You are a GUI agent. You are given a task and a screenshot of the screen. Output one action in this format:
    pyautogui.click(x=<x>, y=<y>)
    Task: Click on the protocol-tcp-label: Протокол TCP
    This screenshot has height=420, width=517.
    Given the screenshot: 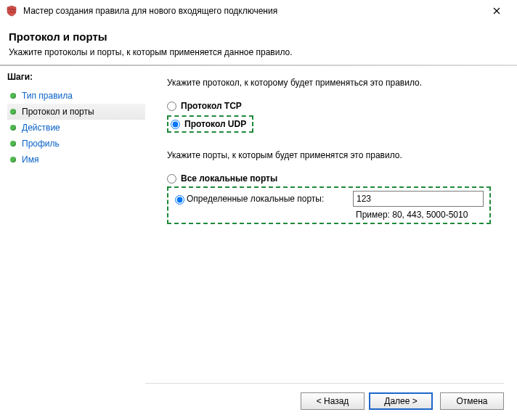 What is the action you would take?
    pyautogui.click(x=211, y=106)
    